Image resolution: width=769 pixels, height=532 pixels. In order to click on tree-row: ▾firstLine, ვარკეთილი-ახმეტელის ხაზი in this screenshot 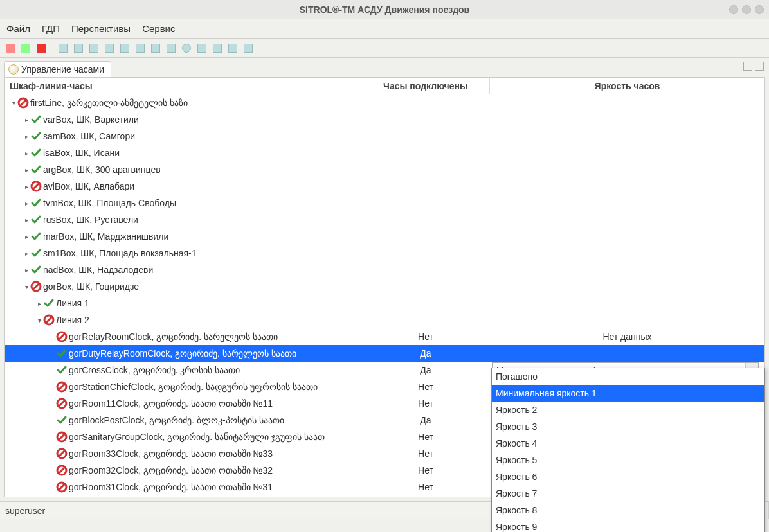, I will do `click(384, 103)`.